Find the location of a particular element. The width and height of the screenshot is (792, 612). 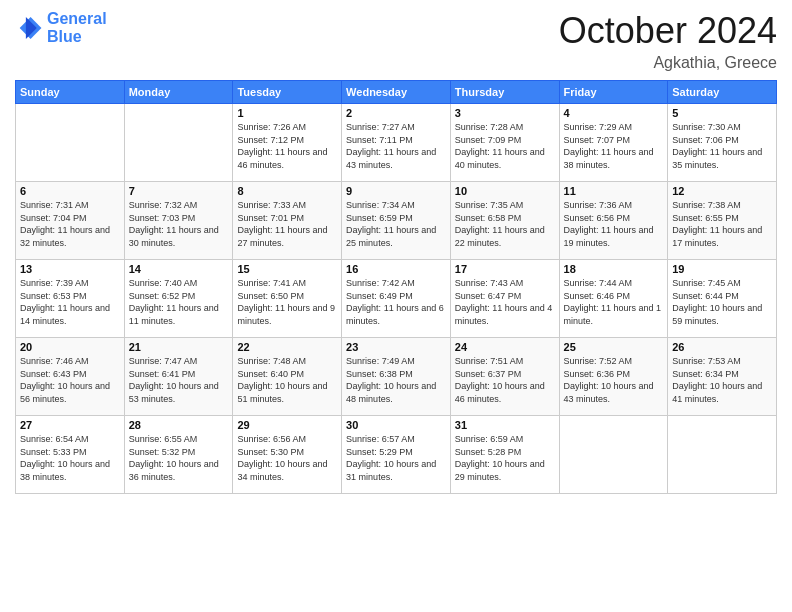

header-day-thursday: Thursday is located at coordinates (504, 92).